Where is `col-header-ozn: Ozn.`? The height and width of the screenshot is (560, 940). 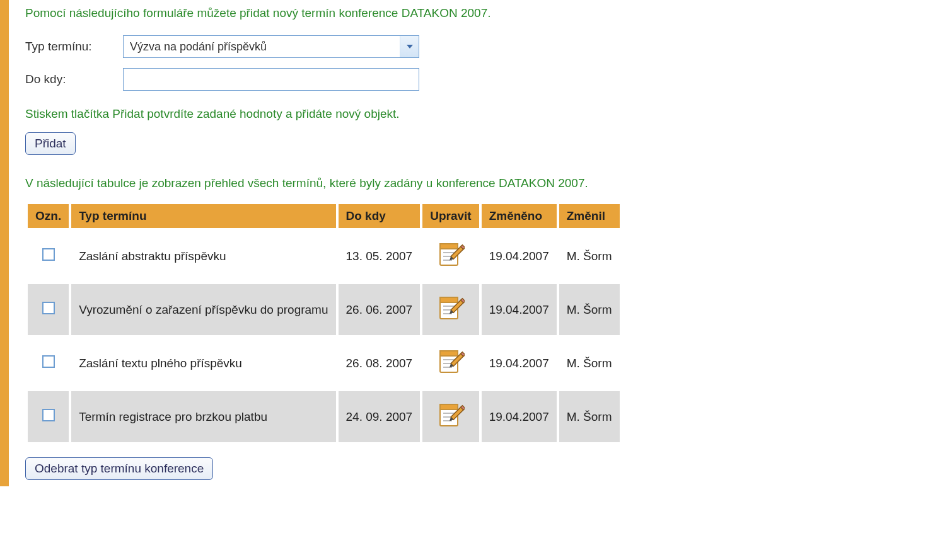
col-header-ozn: Ozn. is located at coordinates (48, 216).